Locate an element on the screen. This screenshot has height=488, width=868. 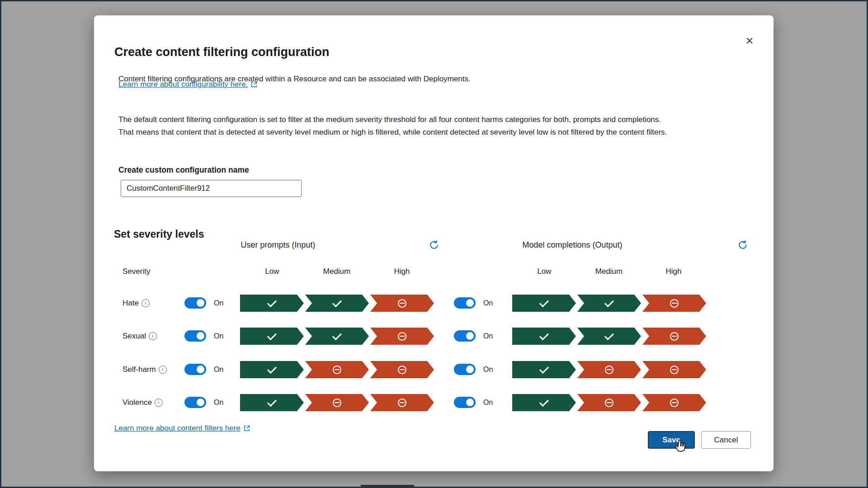
violence-input-segments is located at coordinates (337, 403).